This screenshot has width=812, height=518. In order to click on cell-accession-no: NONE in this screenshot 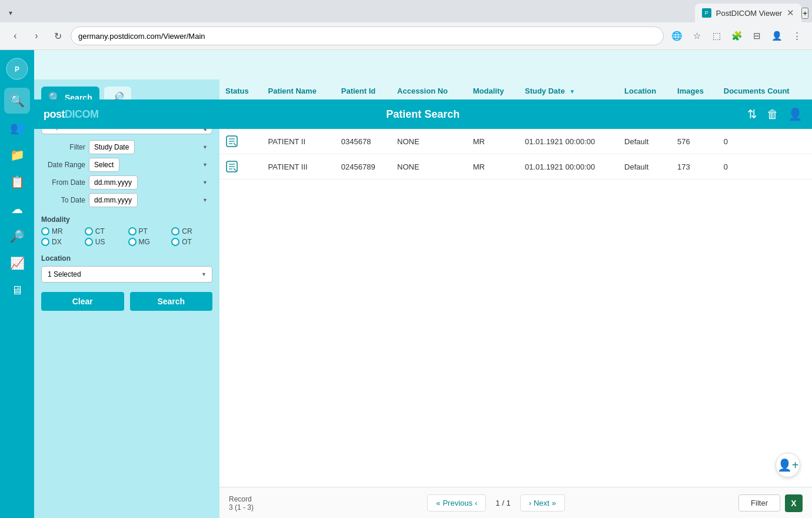, I will do `click(430, 141)`.